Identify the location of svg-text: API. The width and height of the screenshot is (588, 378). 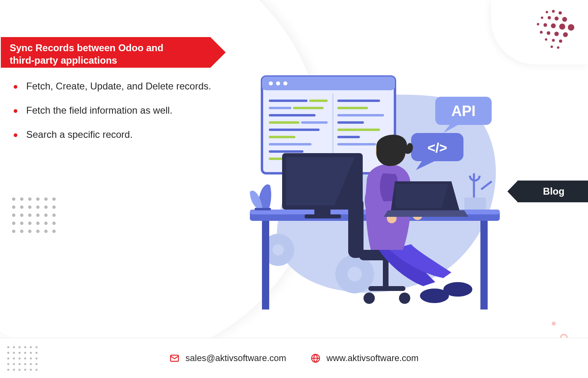
(463, 111).